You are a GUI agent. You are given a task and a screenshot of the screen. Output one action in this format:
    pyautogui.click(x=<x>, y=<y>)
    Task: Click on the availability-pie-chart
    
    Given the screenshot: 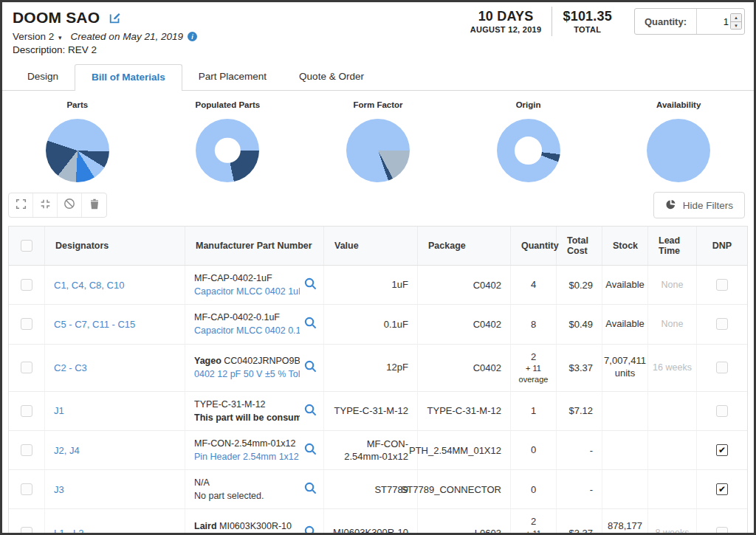 What is the action you would take?
    pyautogui.click(x=678, y=151)
    